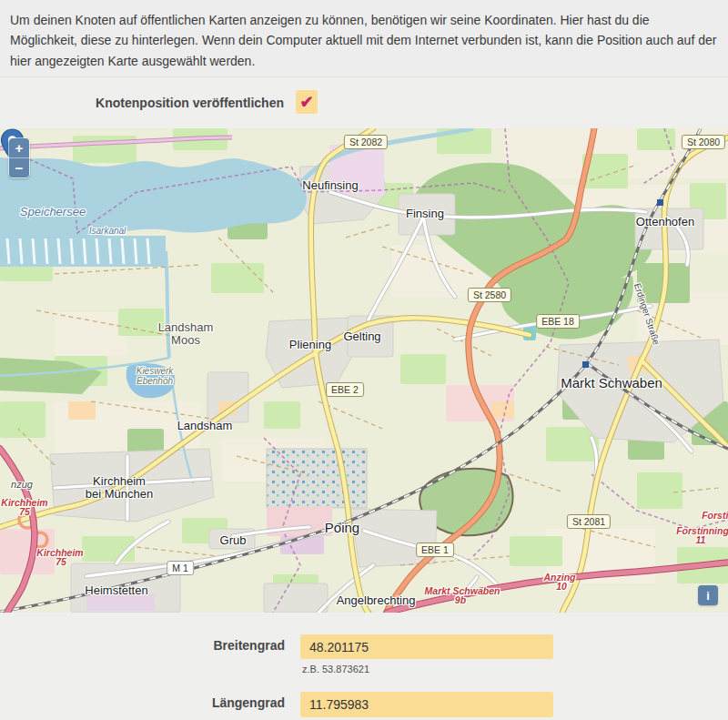 The image size is (728, 720). Describe the element at coordinates (317, 479) in the screenshot. I see `map-poing-development` at that location.